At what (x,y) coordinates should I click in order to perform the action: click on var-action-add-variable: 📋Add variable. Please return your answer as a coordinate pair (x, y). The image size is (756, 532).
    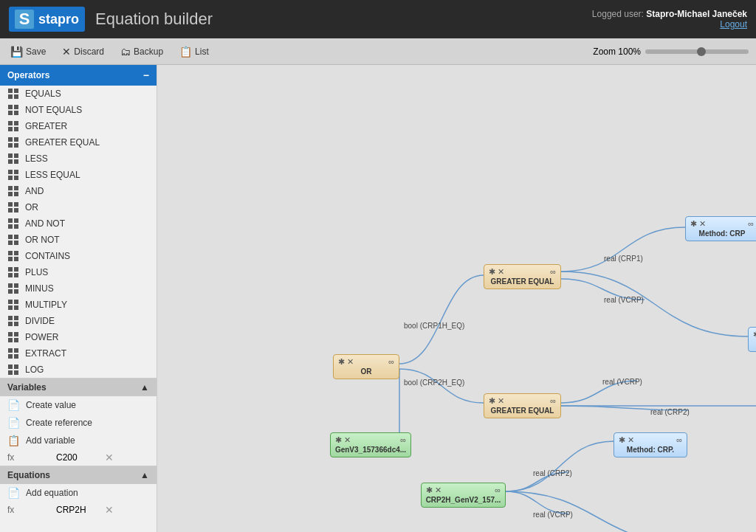
    Looking at the image, I should click on (78, 441).